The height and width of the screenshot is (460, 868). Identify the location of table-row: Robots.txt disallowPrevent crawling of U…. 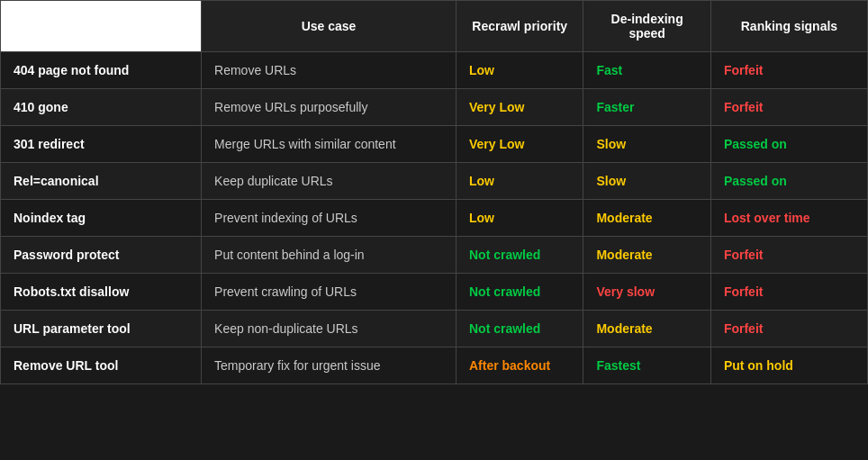
(434, 292).